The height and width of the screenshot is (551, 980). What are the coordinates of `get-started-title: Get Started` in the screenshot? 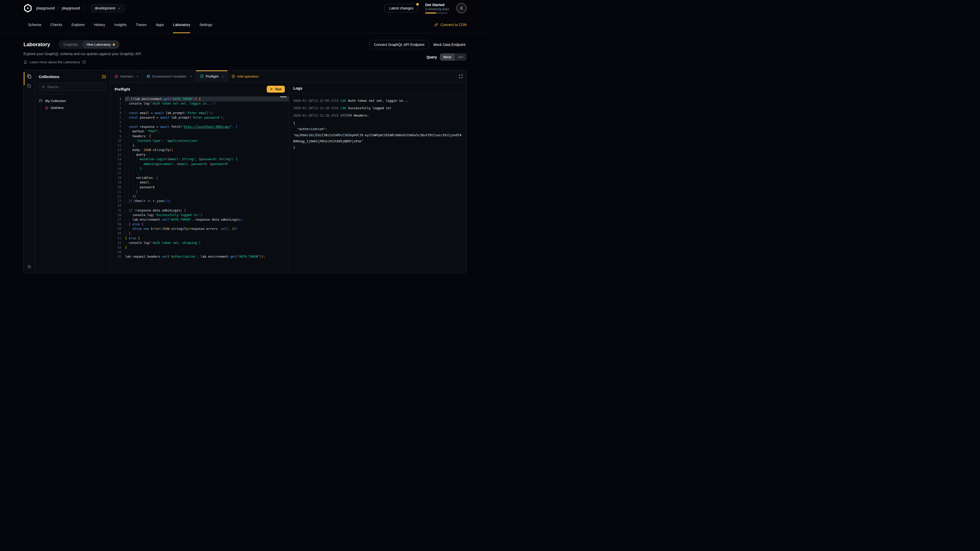 It's located at (438, 5).